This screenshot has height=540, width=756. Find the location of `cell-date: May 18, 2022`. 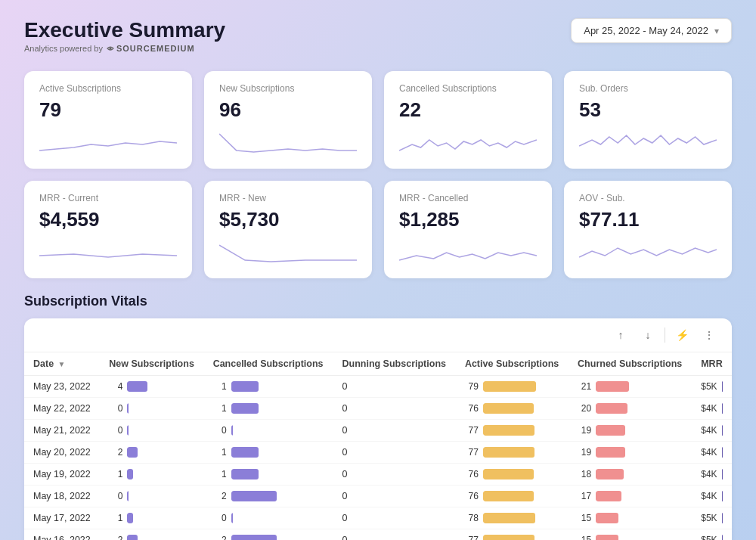

cell-date: May 18, 2022 is located at coordinates (62, 496).